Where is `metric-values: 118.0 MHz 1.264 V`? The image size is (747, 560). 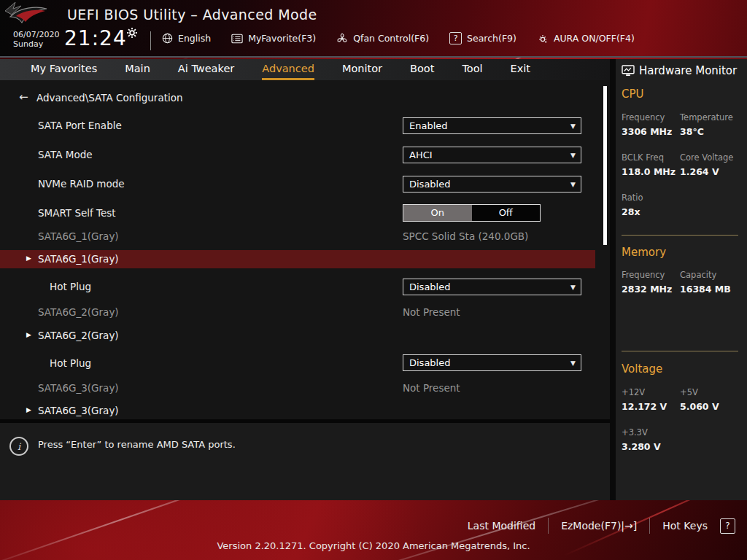 metric-values: 118.0 MHz 1.264 V is located at coordinates (683, 172).